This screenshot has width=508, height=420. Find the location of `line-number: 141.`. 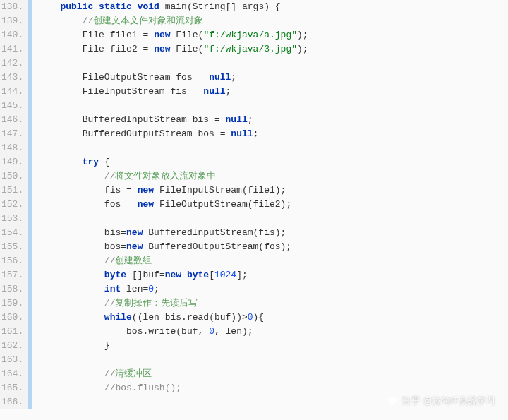

line-number: 141. is located at coordinates (13, 49).